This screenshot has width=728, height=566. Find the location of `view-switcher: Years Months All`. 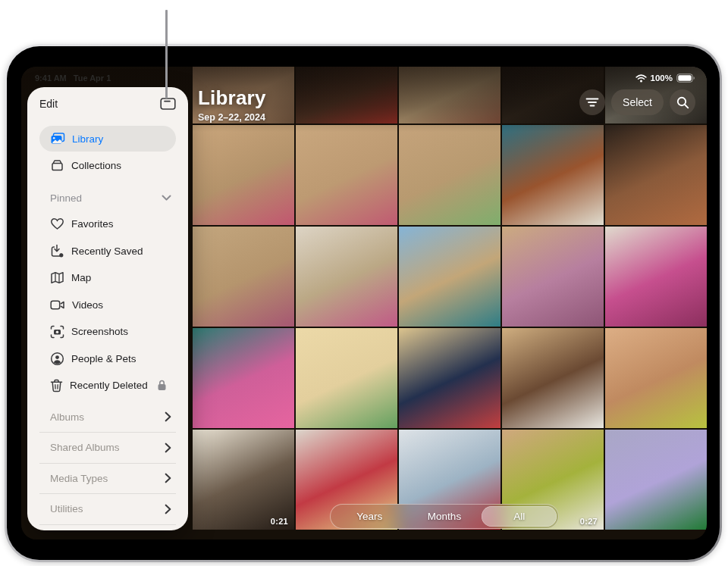

view-switcher: Years Months All is located at coordinates (444, 517).